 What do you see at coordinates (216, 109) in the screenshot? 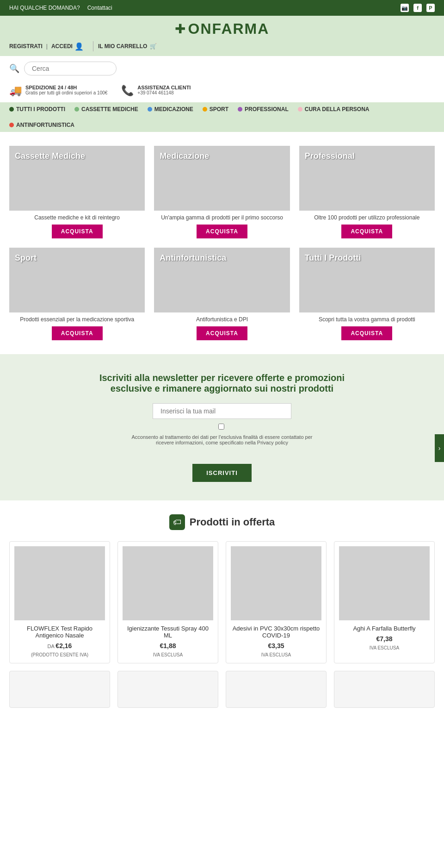
I see `nav-item-sport: SPORT` at bounding box center [216, 109].